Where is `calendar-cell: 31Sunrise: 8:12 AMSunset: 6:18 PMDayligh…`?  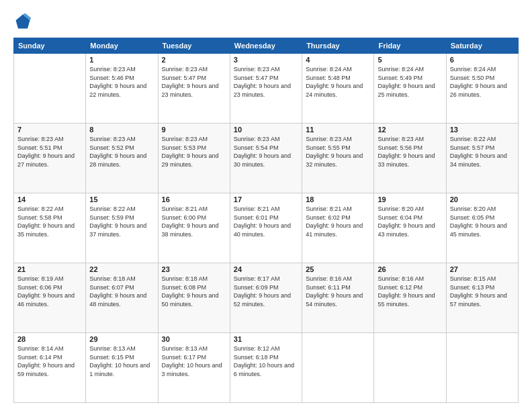
calendar-cell: 31Sunrise: 8:12 AMSunset: 6:18 PMDayligh… is located at coordinates (266, 368).